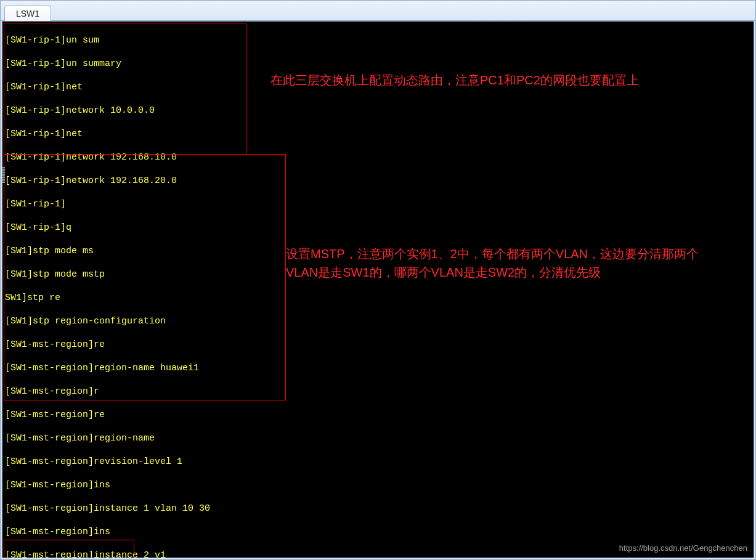 The image size is (756, 560). What do you see at coordinates (508, 263) in the screenshot?
I see `annotation-2: 设置MSTP，注意两个实例1、2中，每个都有两个VLAN，这边要分清那两个VLA…` at bounding box center [508, 263].